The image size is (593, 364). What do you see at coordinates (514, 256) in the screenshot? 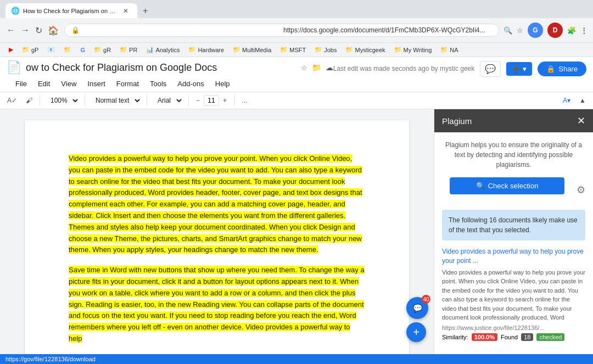
I see `result-link: Video provides a powerful way to help yo…` at bounding box center [514, 256].